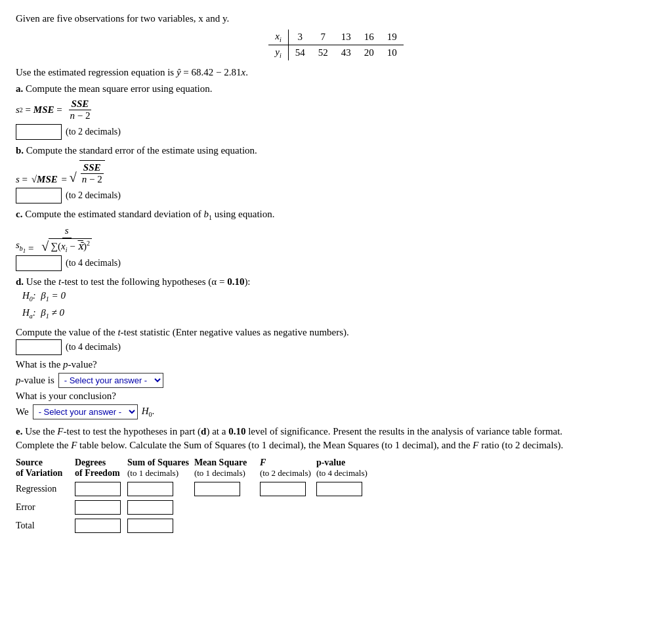  Describe the element at coordinates (300, 37) in the screenshot. I see `xi-val-1: 3` at that location.